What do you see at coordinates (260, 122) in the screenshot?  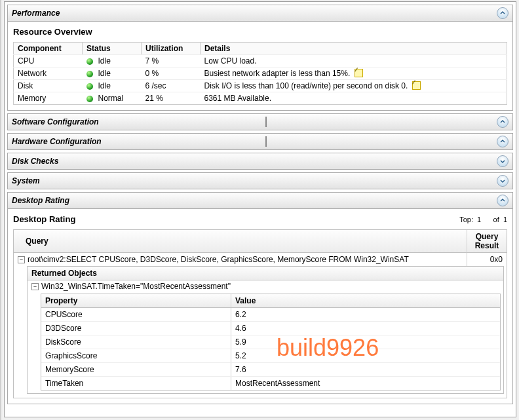 I see `section-header-software-config: Software Configuration` at bounding box center [260, 122].